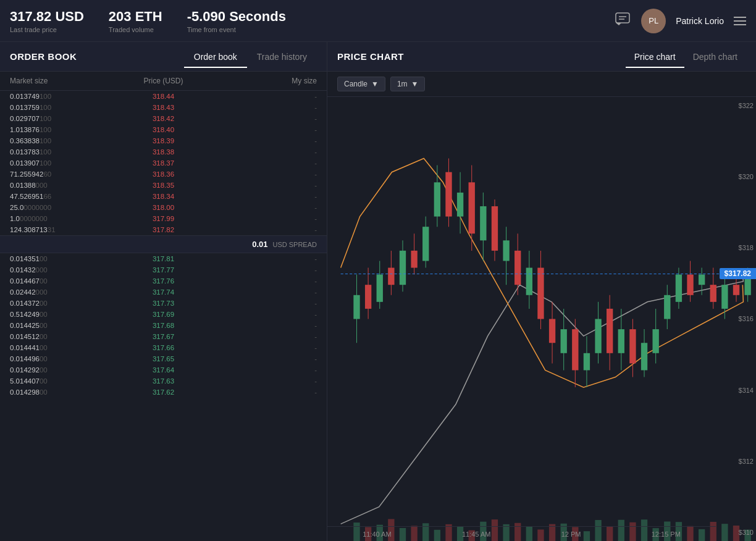  Describe the element at coordinates (163, 96) in the screenshot. I see `ask-row: 0.013749100 318.44 -` at that location.